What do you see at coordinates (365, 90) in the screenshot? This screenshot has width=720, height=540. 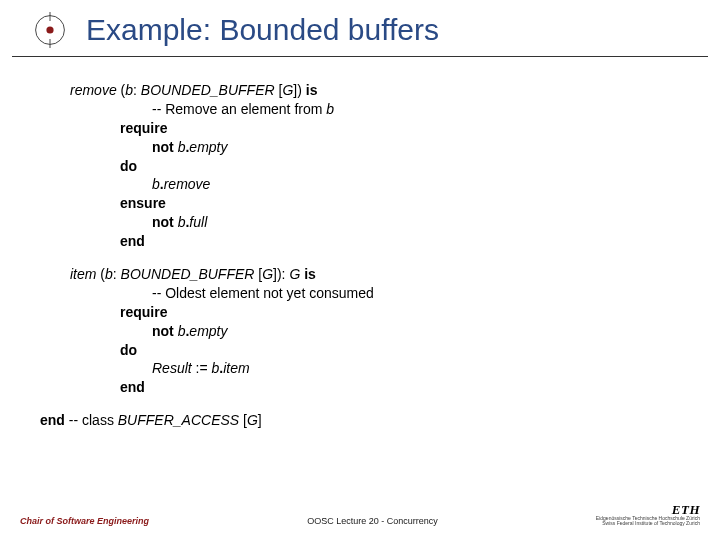 I see `signature-line: remove (b: BOUNDED_BUFFER [G]) is` at bounding box center [365, 90].